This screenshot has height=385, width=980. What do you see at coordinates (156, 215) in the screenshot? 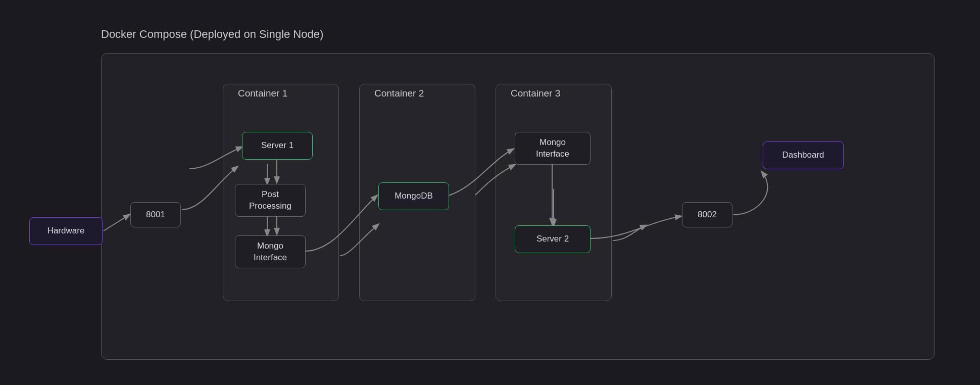
I see `port-8001-node: 8001` at bounding box center [156, 215].